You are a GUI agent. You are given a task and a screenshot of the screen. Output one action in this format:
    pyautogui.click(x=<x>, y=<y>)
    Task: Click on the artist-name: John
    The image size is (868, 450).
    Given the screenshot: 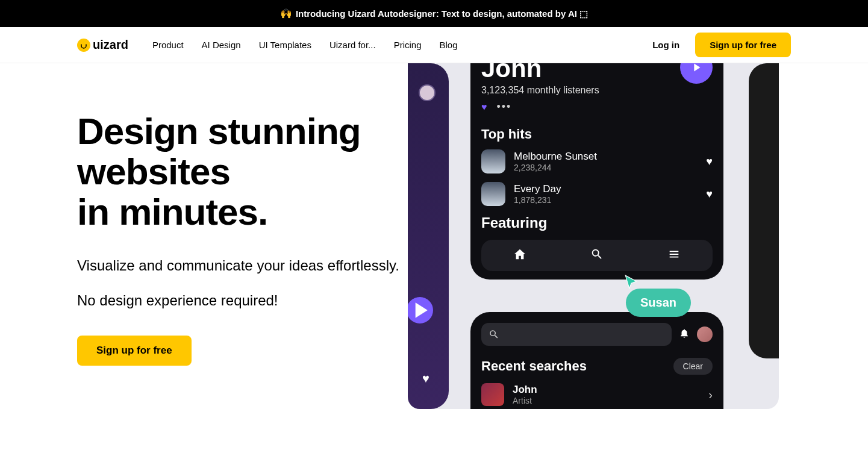 What is the action you would take?
    pyautogui.click(x=540, y=72)
    